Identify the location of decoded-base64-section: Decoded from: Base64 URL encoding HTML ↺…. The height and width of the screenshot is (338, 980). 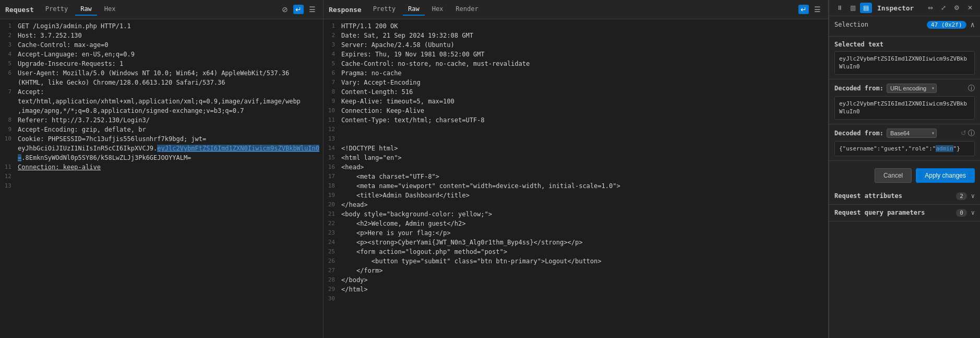
(905, 143).